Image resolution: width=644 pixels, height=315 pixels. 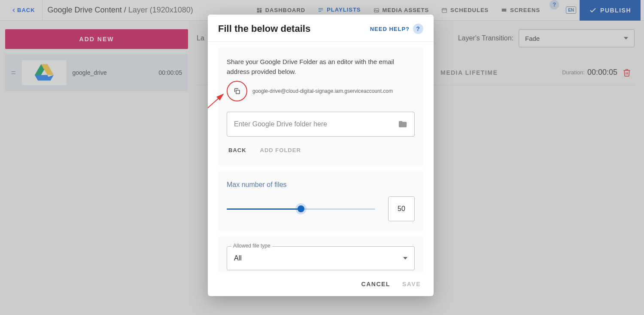 What do you see at coordinates (323, 91) in the screenshot?
I see `service-account-email: google-drive@cloud-digital-signage.iam.g…` at bounding box center [323, 91].